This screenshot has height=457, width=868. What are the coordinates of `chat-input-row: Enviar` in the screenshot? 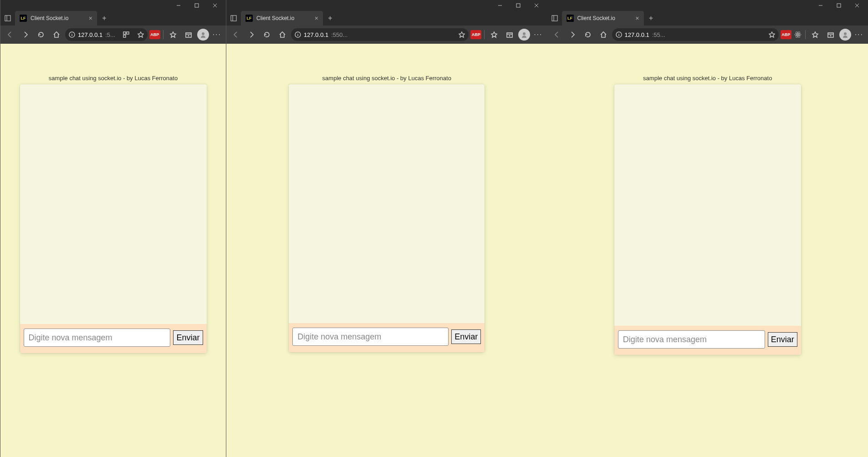 It's located at (113, 339).